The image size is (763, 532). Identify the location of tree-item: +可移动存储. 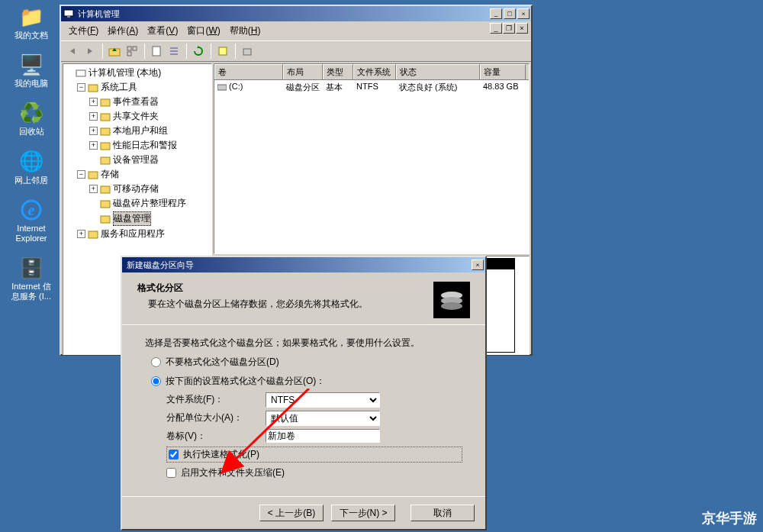
(137, 189).